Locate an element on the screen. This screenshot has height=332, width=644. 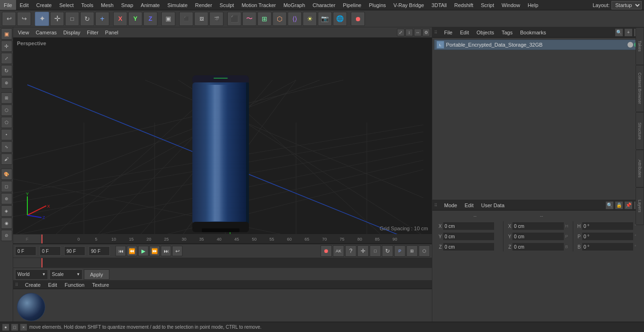
layout-dropdown: Startup is located at coordinates (627, 5).